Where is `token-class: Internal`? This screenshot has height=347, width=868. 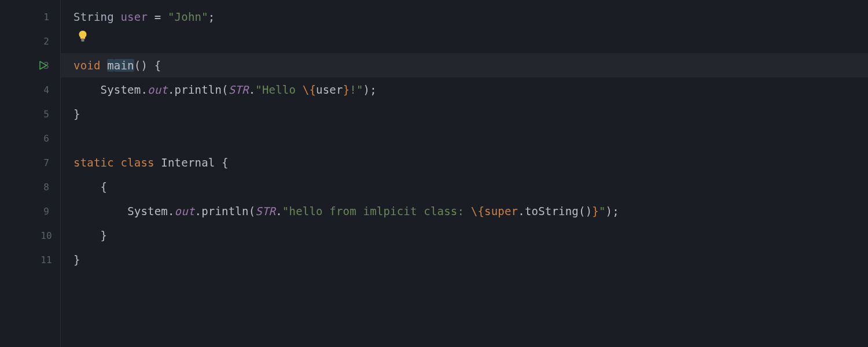 token-class: Internal is located at coordinates (187, 163).